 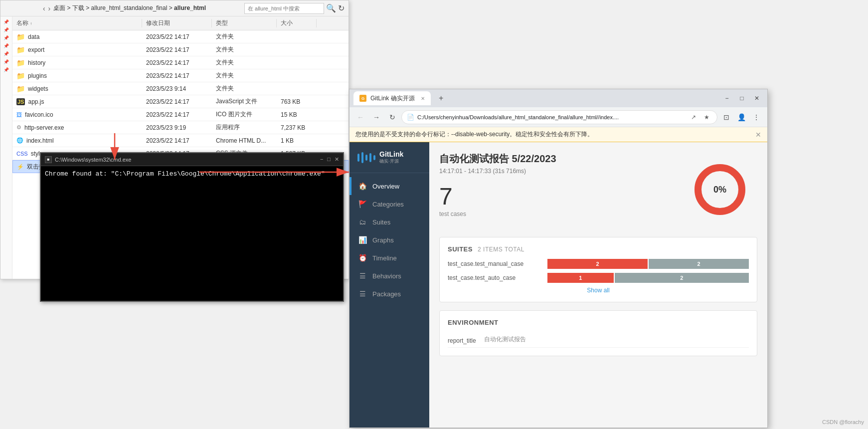 What do you see at coordinates (44, 8) in the screenshot?
I see `nav-back-btn: ‹` at bounding box center [44, 8].